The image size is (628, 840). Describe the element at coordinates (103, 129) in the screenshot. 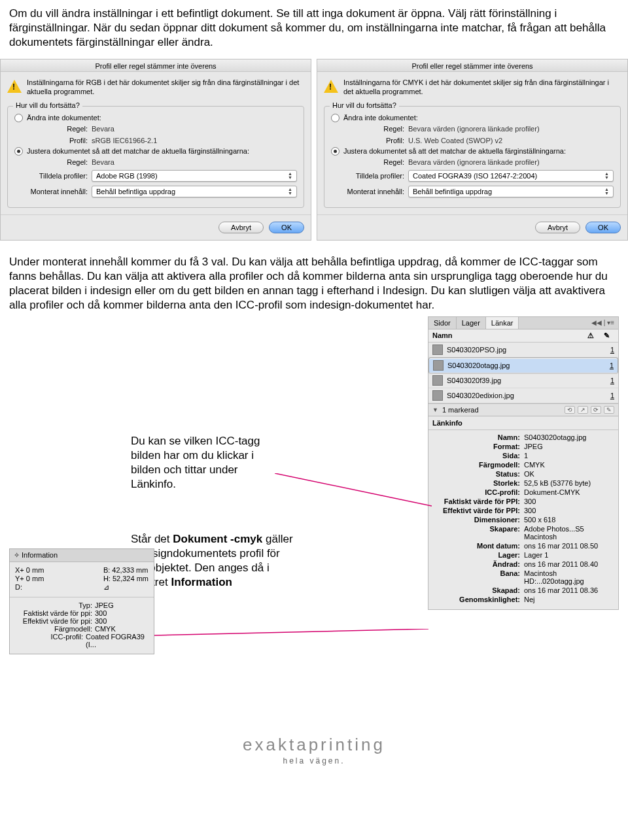

I see `value-regel1: Bevara` at that location.